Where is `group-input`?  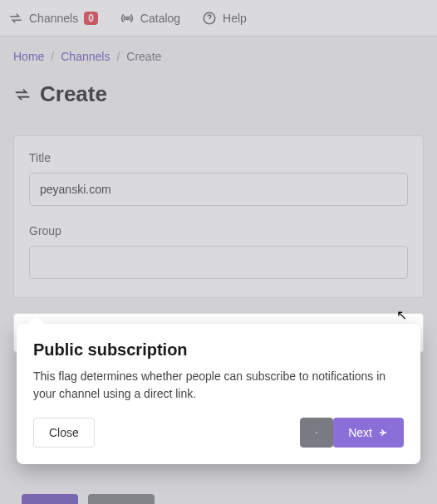
group-input is located at coordinates (218, 262).